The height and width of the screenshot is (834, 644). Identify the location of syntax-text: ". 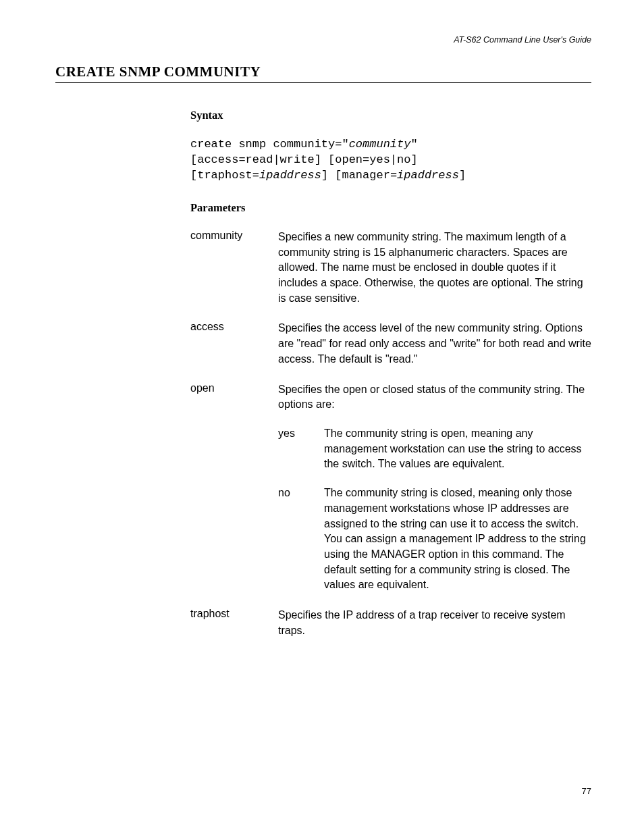
(414, 145).